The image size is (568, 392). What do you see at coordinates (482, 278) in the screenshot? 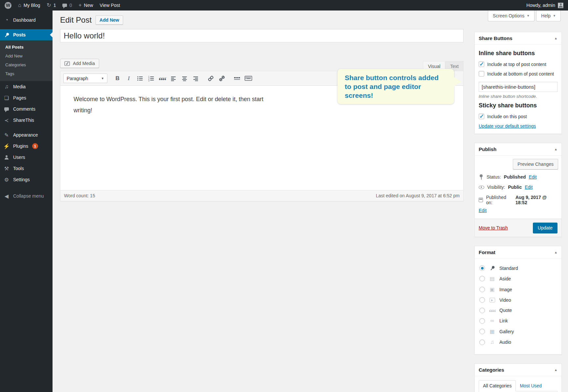
I see `format-radio-aside` at bounding box center [482, 278].